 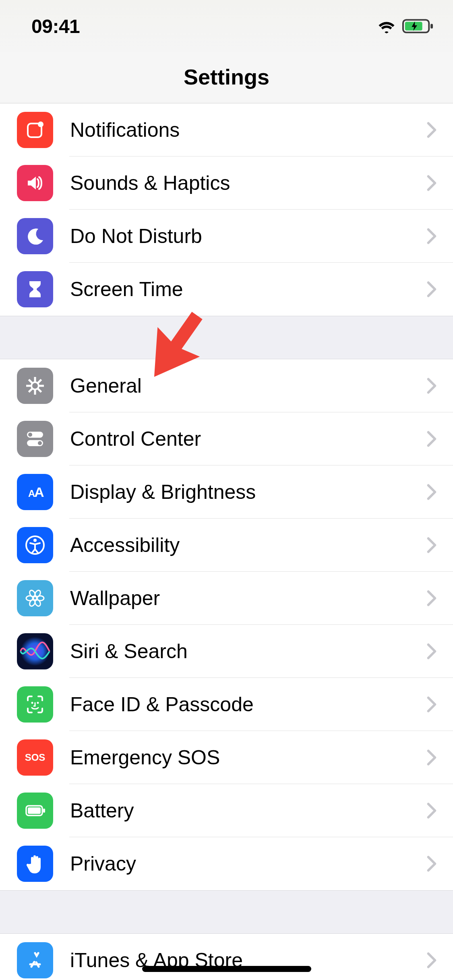 What do you see at coordinates (226, 492) in the screenshot?
I see `row-display: AA Display & Brightness` at bounding box center [226, 492].